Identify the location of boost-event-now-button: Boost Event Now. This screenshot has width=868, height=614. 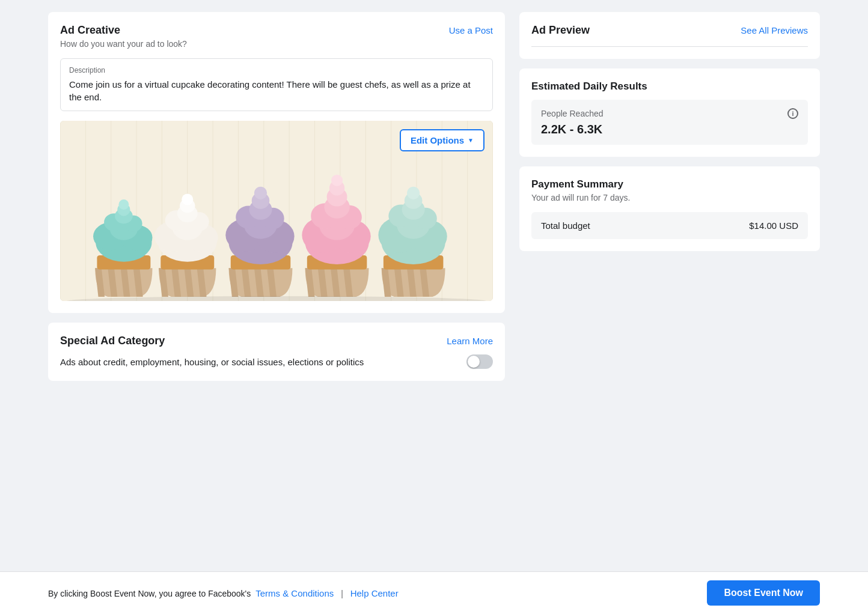
(763, 593).